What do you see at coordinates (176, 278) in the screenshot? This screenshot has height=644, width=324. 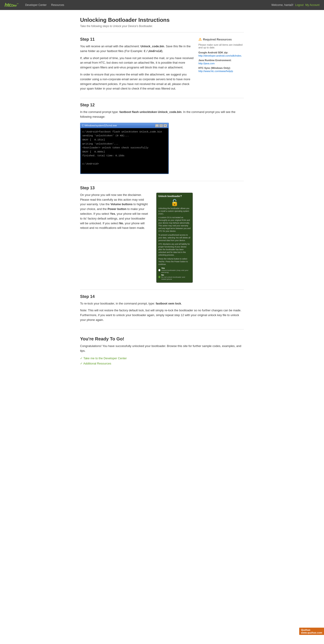 I see `phone-no-sub: Do not unlock bootloader and restart pho…` at bounding box center [176, 278].